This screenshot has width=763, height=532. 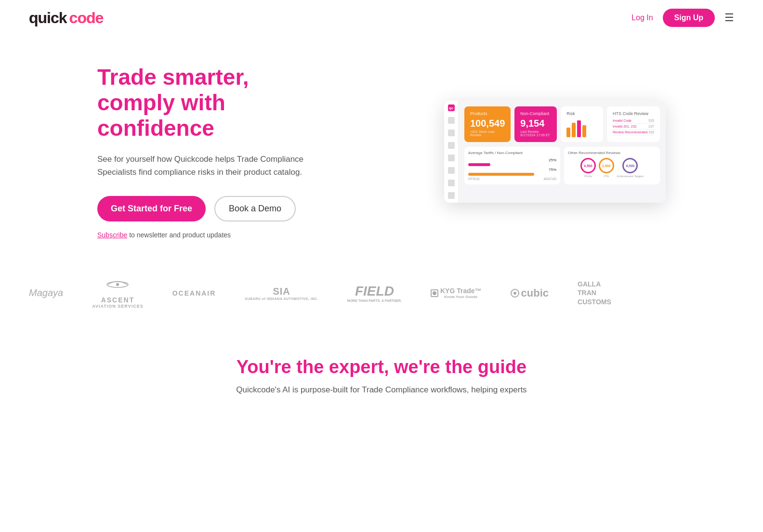 What do you see at coordinates (451, 108) in the screenshot?
I see `sidebar-logo: qc` at bounding box center [451, 108].